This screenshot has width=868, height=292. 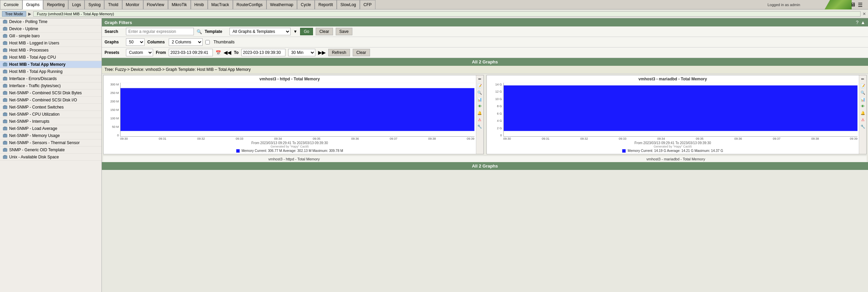 I want to click on graph2-warning-icon: ⚠, so click(x=863, y=120).